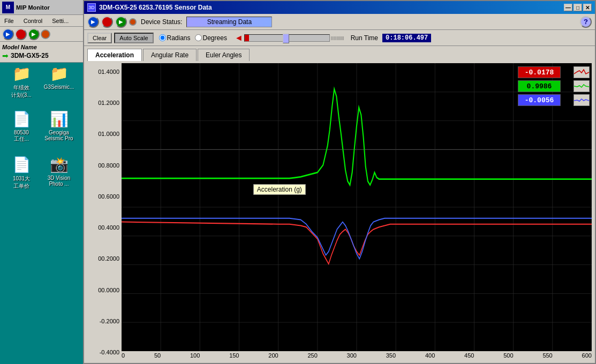  I want to click on x-label-1: 50, so click(157, 357).